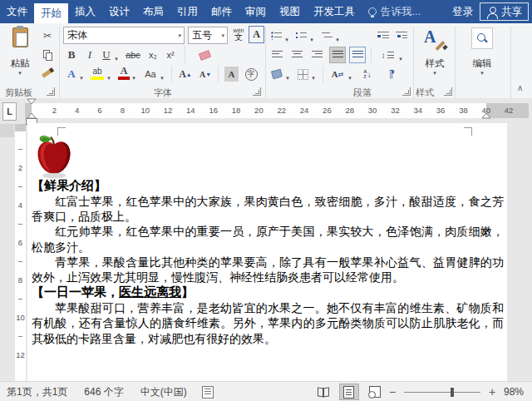 The width and height of the screenshot is (532, 401). What do you see at coordinates (97, 73) in the screenshot?
I see `highlight-button: ab` at bounding box center [97, 73].